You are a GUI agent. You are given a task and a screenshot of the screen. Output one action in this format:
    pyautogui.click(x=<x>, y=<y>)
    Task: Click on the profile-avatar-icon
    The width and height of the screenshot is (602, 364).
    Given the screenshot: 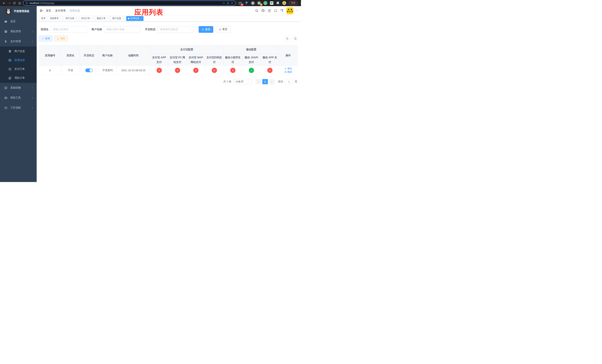 What is the action you would take?
    pyautogui.click(x=284, y=3)
    